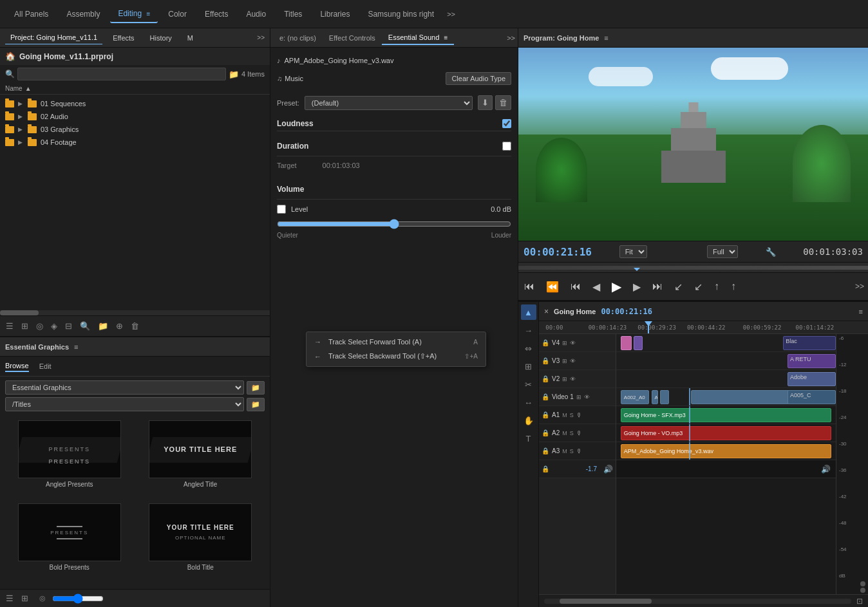  I want to click on nav-titles: Titles, so click(293, 14).